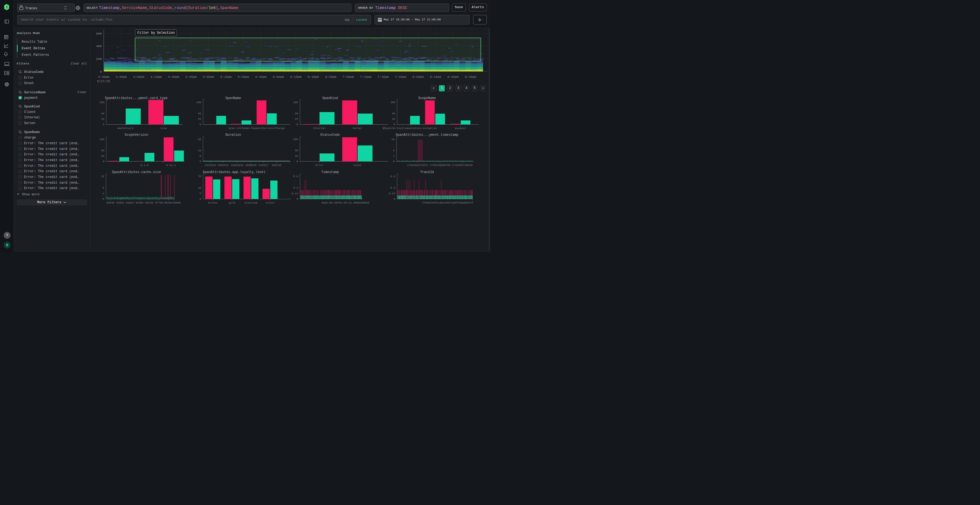 This screenshot has height=505, width=980. What do you see at coordinates (256, 128) in the screenshot?
I see `svg-text:grpc.oteldemo.PaymentService/C: grpc.oteldemo.PaymentService/Charge` at bounding box center [256, 128].